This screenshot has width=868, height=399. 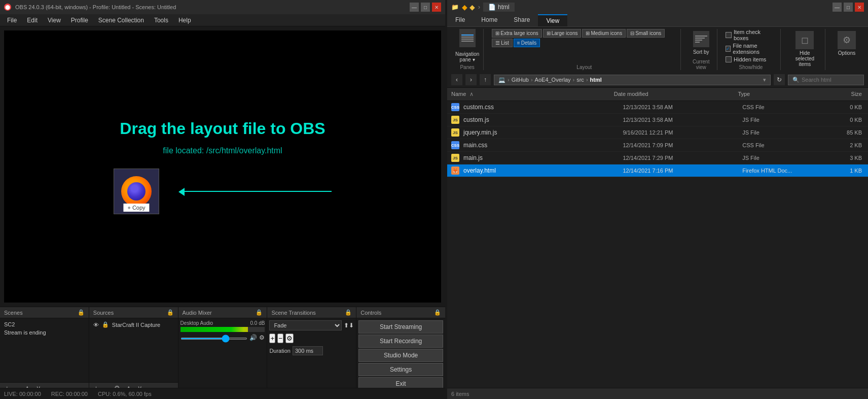 I want to click on search-input, so click(x=830, y=80).